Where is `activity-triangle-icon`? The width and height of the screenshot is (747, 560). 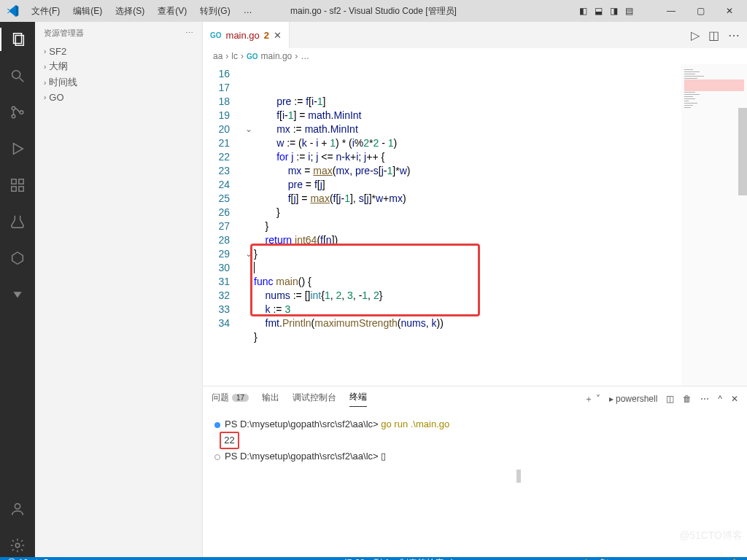 activity-triangle-icon is located at coordinates (18, 295).